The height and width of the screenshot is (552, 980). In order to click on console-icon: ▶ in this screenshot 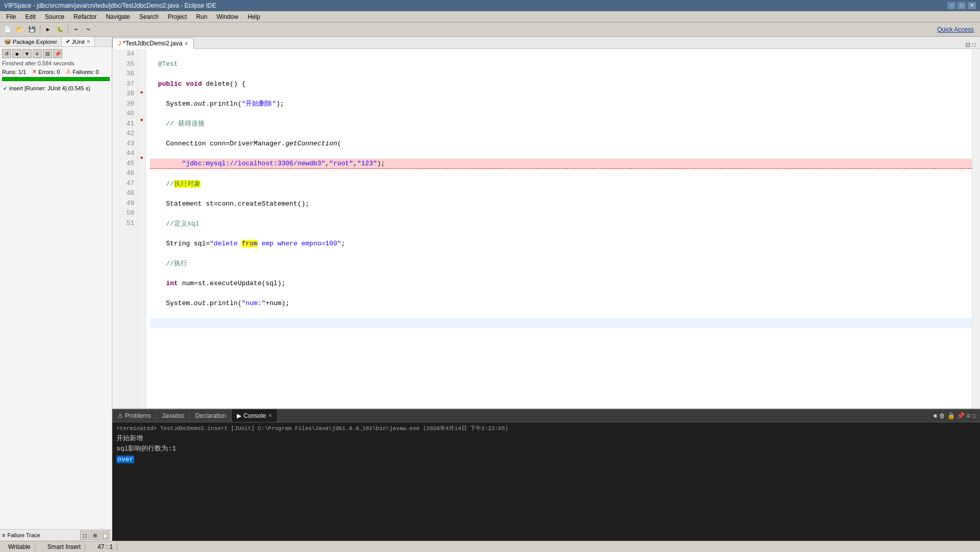, I will do `click(239, 416)`.